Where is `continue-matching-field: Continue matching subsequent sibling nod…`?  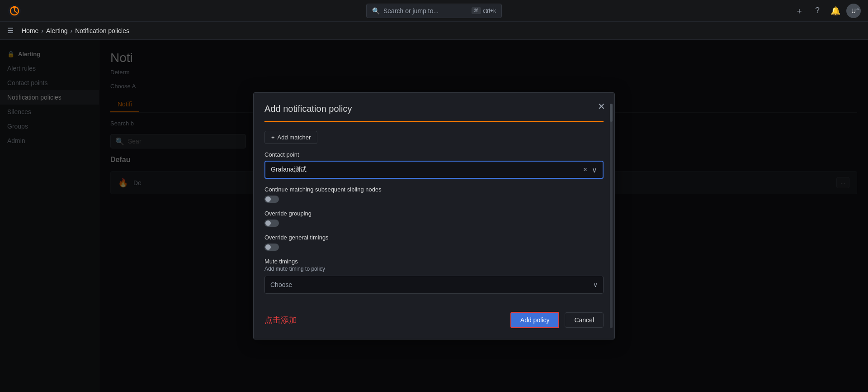
continue-matching-field: Continue matching subsequent sibling nod… is located at coordinates (434, 195).